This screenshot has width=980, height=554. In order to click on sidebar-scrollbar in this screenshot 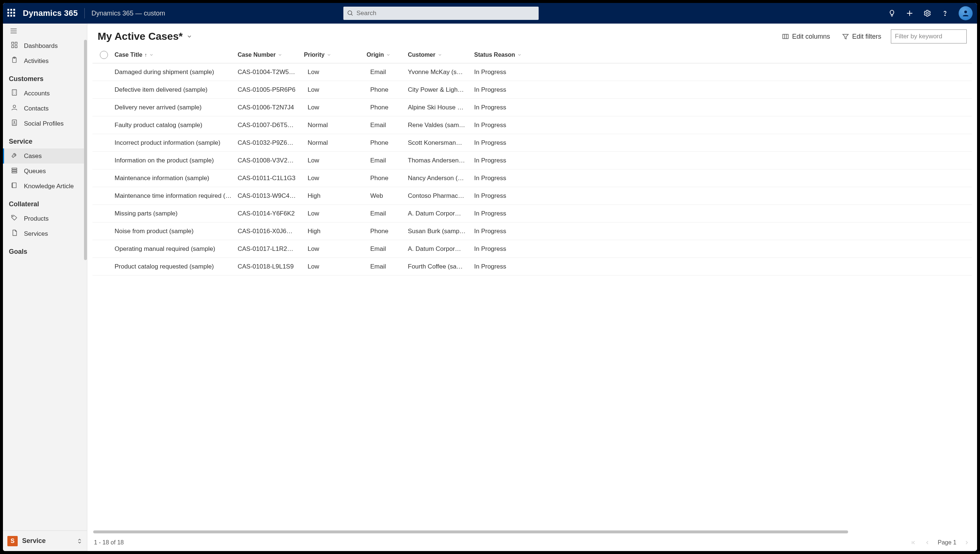, I will do `click(85, 285)`.